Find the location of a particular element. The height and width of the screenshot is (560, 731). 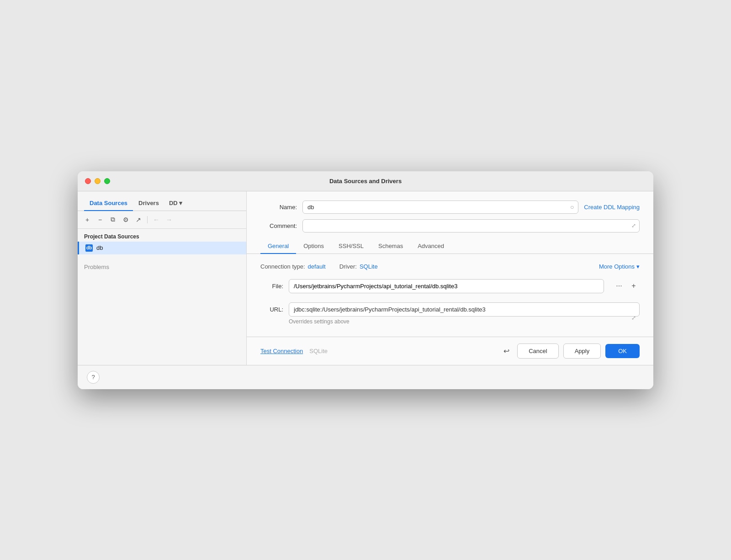

chevron-down-icon: ▾ is located at coordinates (181, 203).